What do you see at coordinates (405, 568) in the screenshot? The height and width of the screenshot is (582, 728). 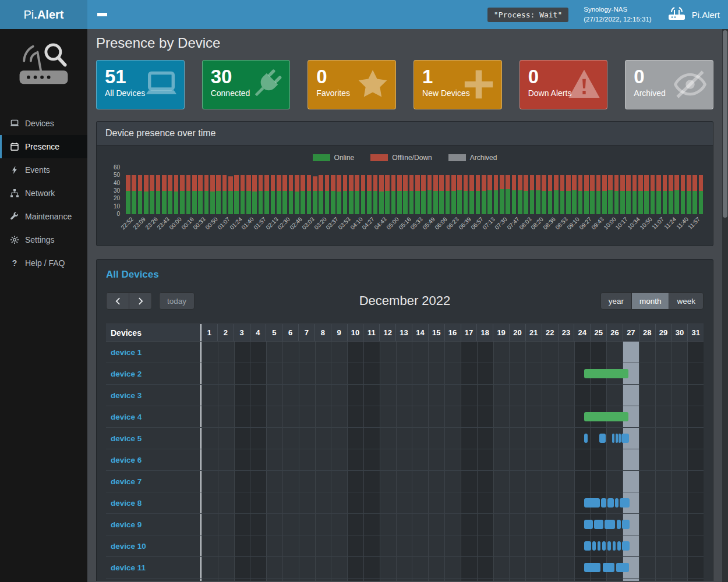 I see `device-row: device 11` at bounding box center [405, 568].